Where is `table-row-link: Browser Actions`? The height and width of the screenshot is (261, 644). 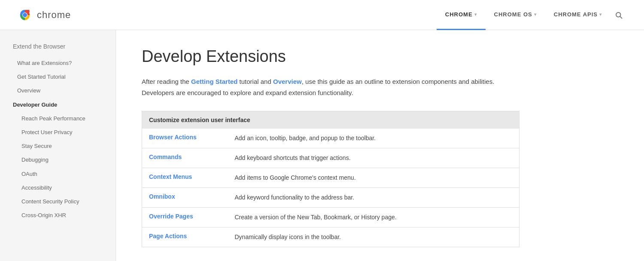 table-row-link: Browser Actions is located at coordinates (173, 137).